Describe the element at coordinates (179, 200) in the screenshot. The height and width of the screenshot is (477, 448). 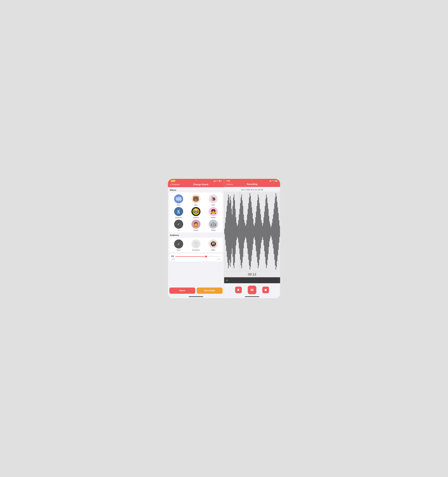
I see `effect-none: None` at that location.